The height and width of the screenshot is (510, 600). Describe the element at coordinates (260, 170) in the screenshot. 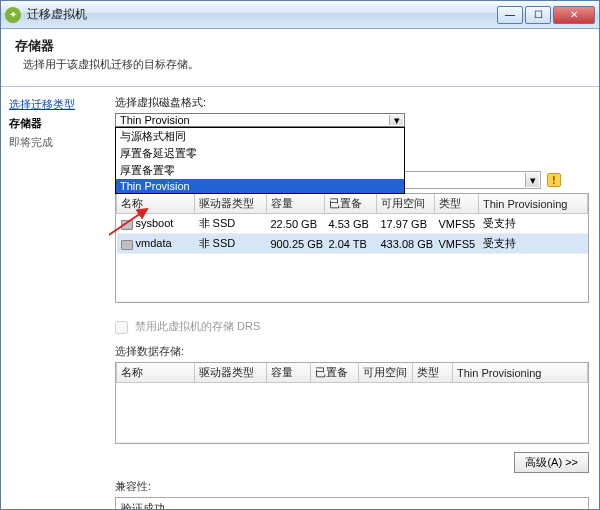

I see `format-opt-thick-eager: 厚置备置零` at that location.